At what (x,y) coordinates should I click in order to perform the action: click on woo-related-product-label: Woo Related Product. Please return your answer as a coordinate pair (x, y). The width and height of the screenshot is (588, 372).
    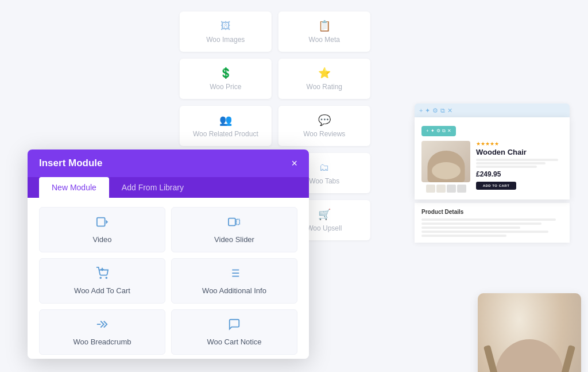
    Looking at the image, I should click on (226, 134).